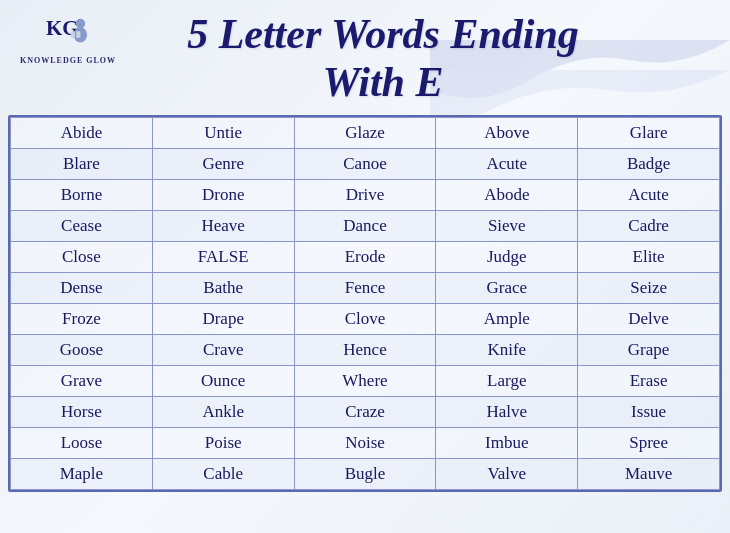  What do you see at coordinates (82, 412) in the screenshot?
I see `table-cell: Horse` at bounding box center [82, 412].